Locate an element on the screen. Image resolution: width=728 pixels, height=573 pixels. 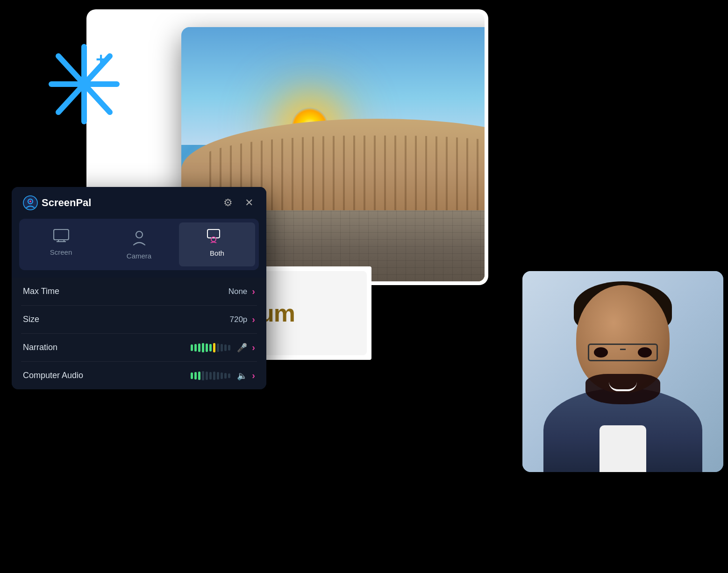
mode-tabs: Screen Camera Both is located at coordinates (139, 244).